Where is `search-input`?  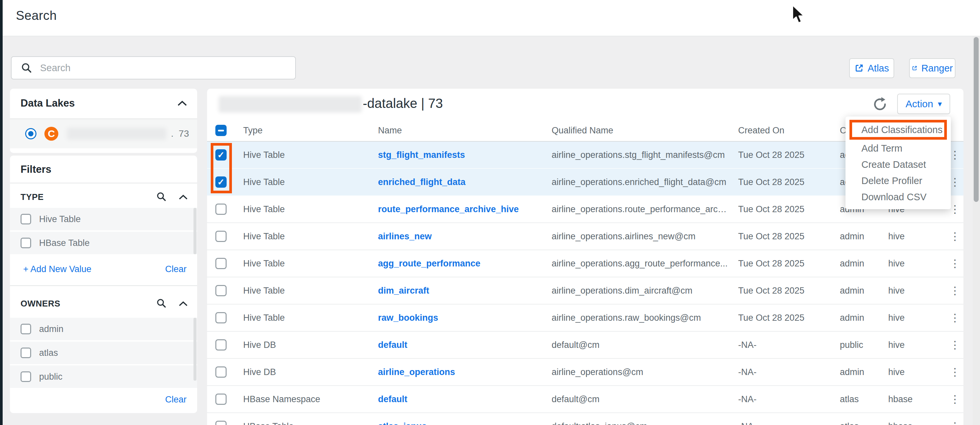
search-input is located at coordinates (167, 68).